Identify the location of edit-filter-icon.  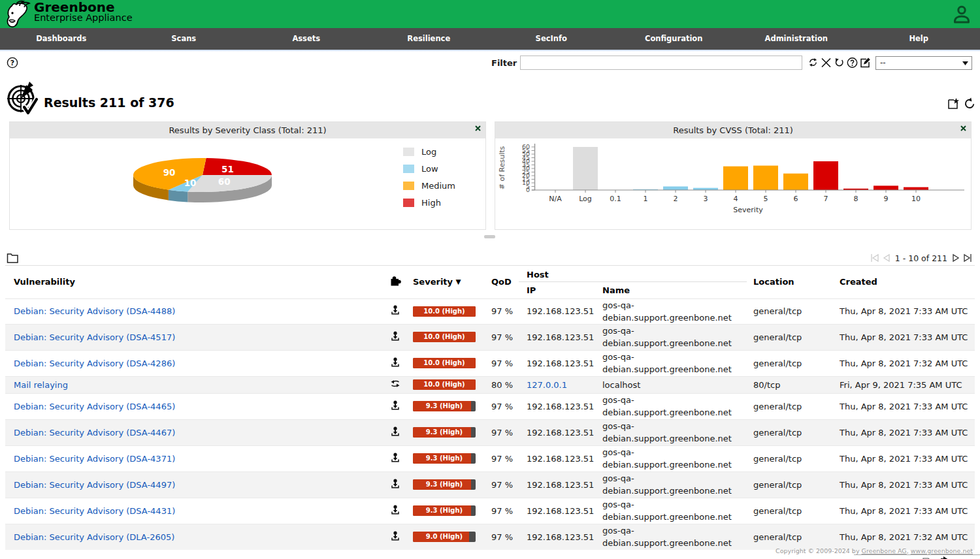
(865, 63).